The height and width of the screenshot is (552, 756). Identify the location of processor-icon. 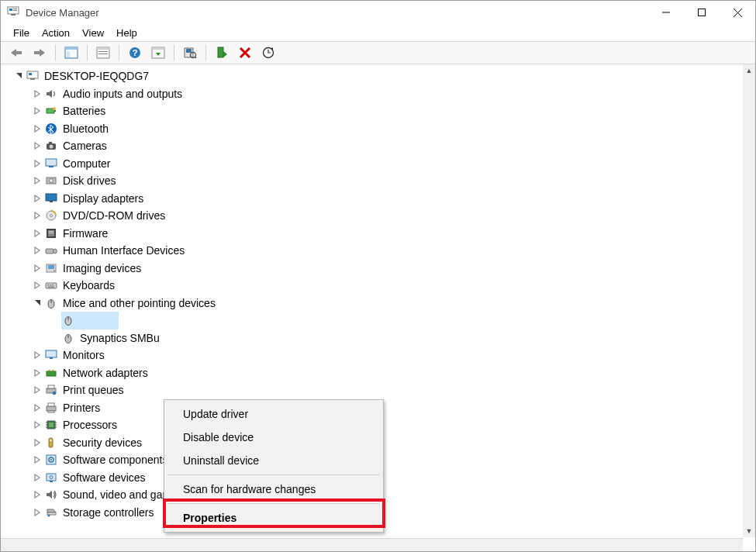
(51, 425).